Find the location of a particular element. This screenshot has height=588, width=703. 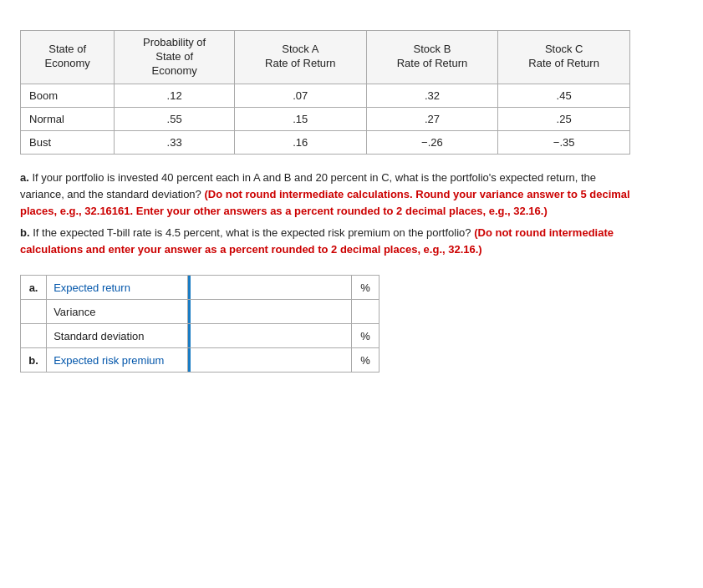

cell-stockB: −.26 is located at coordinates (432, 142).